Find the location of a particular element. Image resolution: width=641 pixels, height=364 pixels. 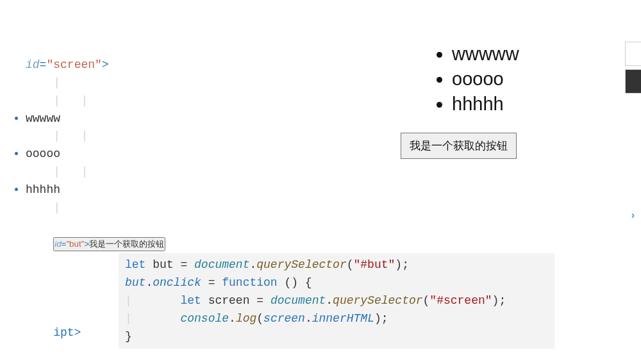

code-line: | | wwwww is located at coordinates (231, 110).